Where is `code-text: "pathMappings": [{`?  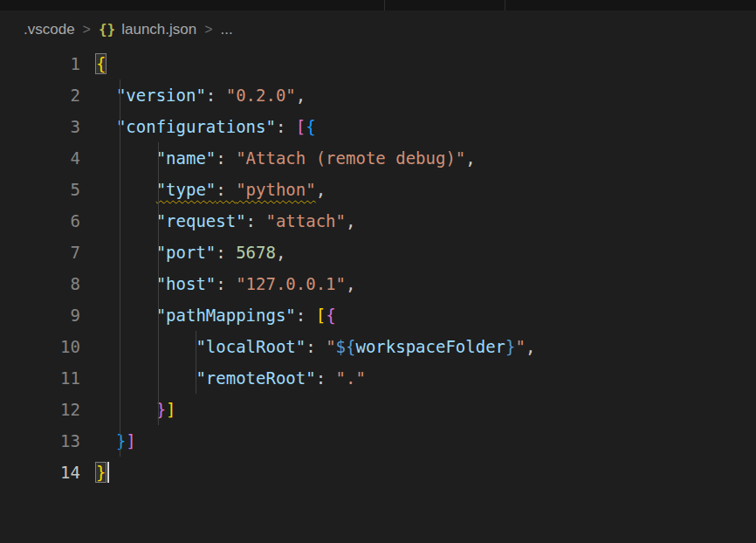 code-text: "pathMappings": [{ is located at coordinates (216, 315).